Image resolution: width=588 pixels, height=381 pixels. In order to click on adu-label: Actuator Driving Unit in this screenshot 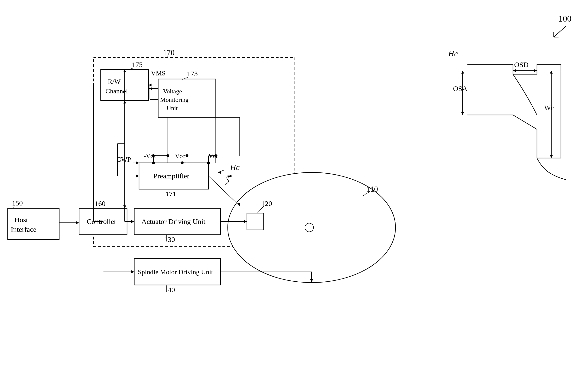, I will do `click(173, 221)`.